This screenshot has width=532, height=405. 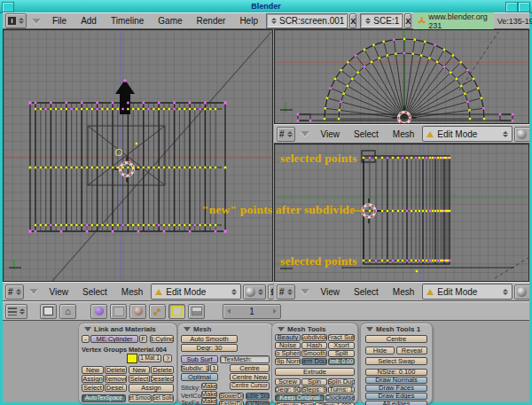 I want to click on panel-header: Mesh, so click(x=197, y=330).